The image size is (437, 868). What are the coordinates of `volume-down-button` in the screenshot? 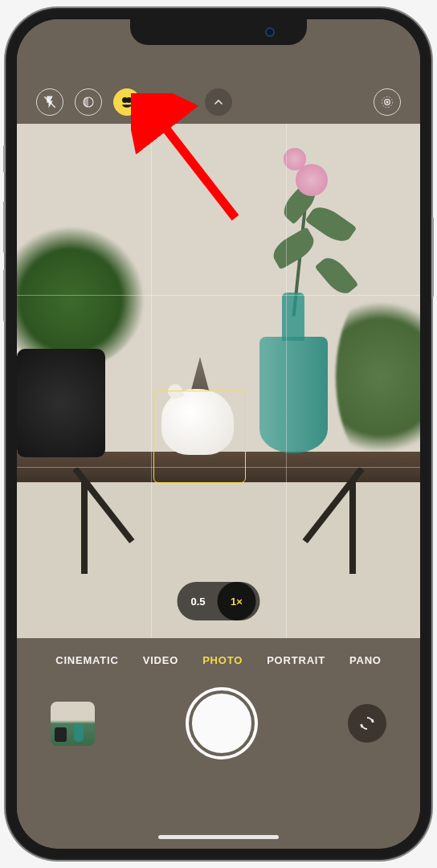 It's located at (5, 296).